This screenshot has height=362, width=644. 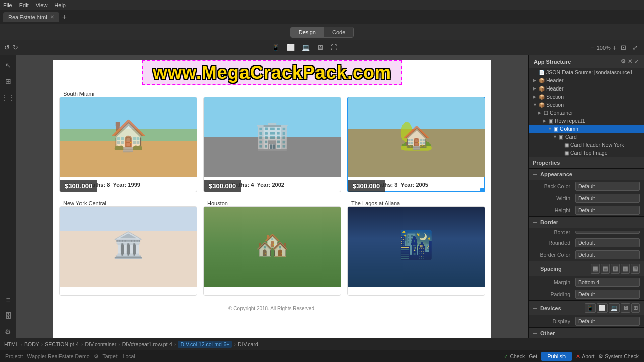 I want to click on spacing-icon-3: ▥, so click(x=615, y=268).